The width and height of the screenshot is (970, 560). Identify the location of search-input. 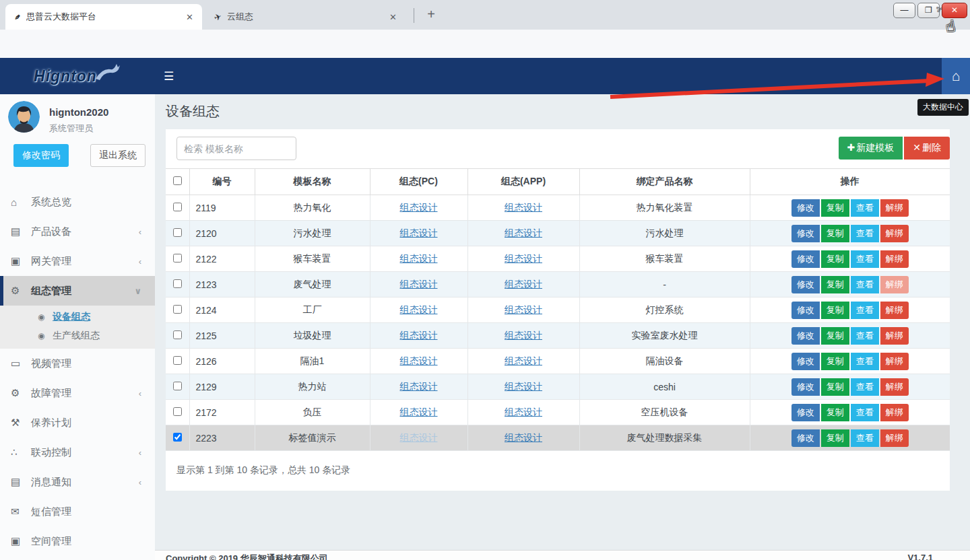
(236, 148).